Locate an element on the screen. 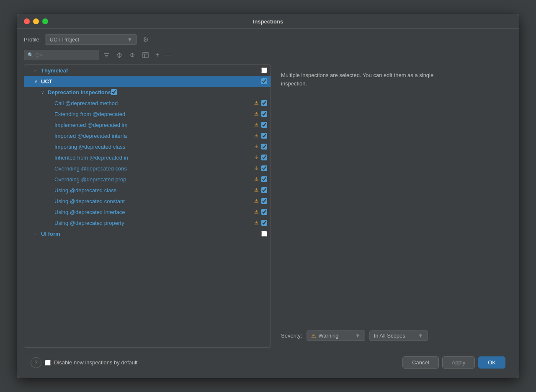  disable-new-inspections-label: Disable new inspections by default is located at coordinates (95, 363).